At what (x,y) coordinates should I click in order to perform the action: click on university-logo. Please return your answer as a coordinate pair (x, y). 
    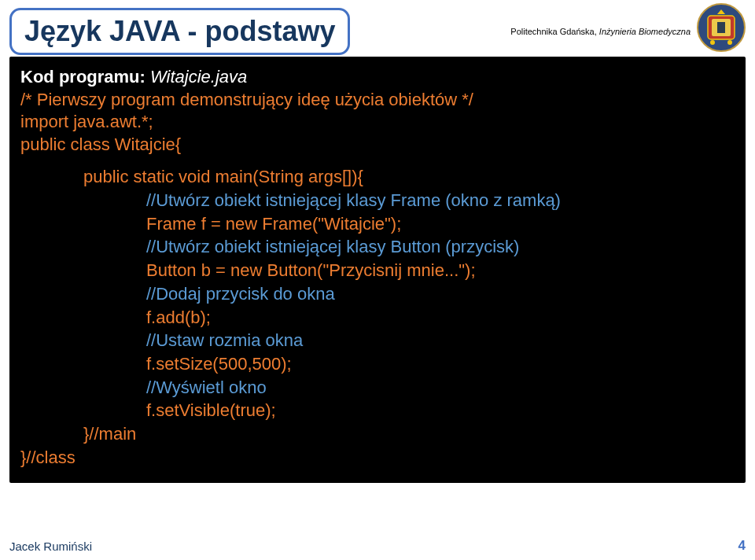
    Looking at the image, I should click on (721, 28).